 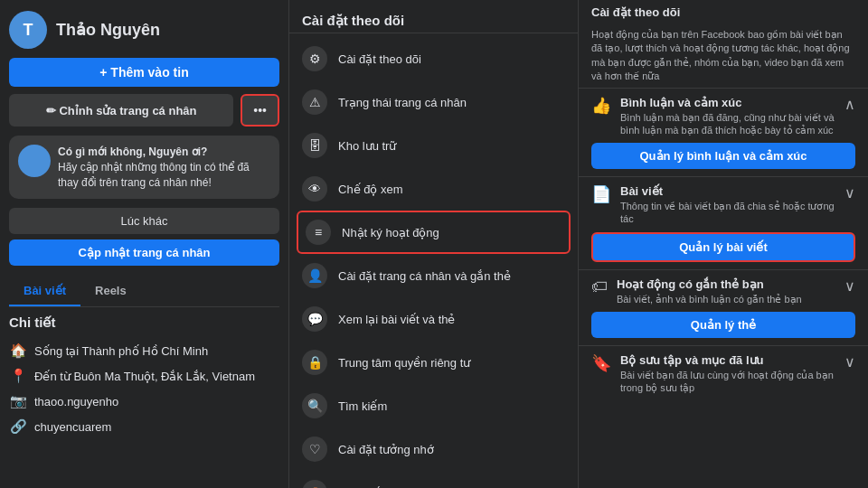 What do you see at coordinates (723, 117) in the screenshot?
I see `section-binh-luan-header: 👍 Bình luận và cảm xúc Bình luận mà bạn …` at bounding box center [723, 117].